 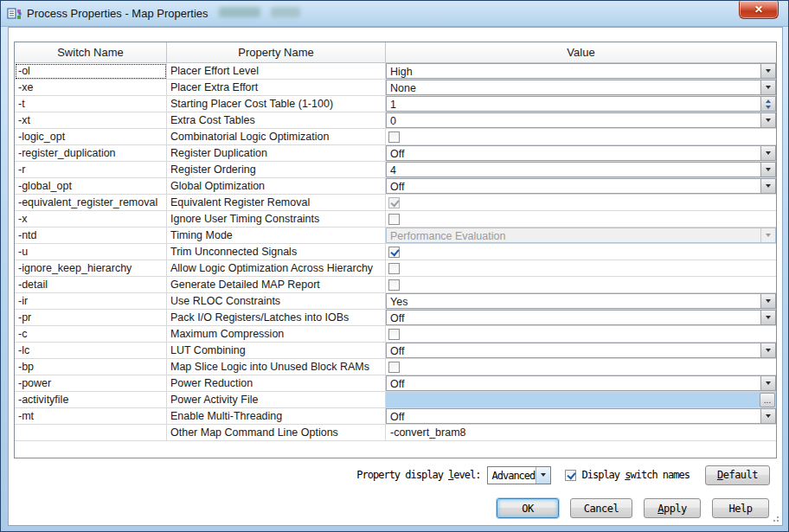 I want to click on table-row: -xIgnore User Timing Constraints, so click(x=395, y=220).